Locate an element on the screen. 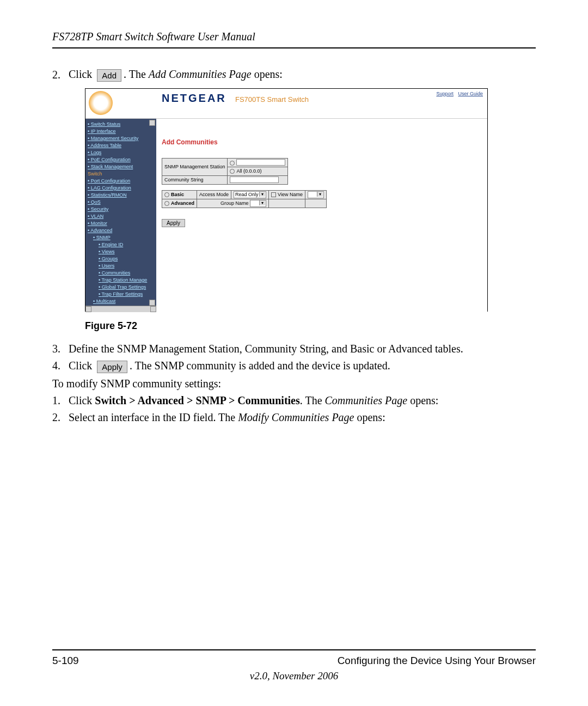 This screenshot has width=588, height=706. para-modify: To modify SNMP community settings: is located at coordinates (294, 384).